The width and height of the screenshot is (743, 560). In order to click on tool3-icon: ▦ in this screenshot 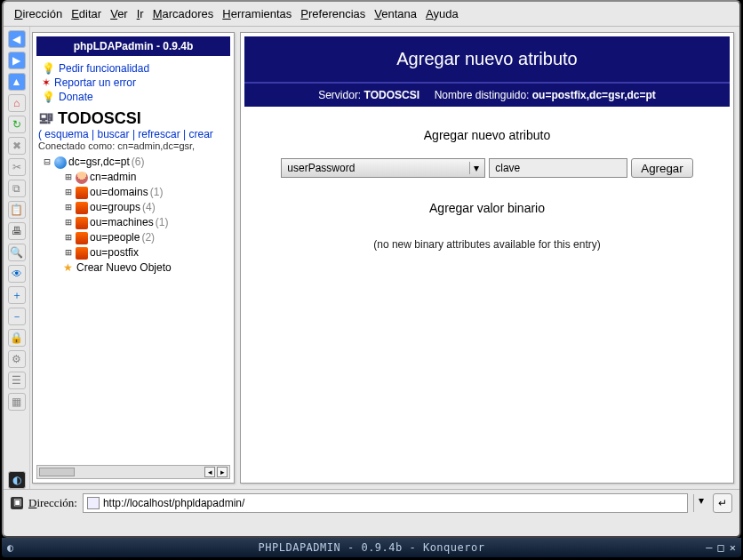, I will do `click(17, 402)`.